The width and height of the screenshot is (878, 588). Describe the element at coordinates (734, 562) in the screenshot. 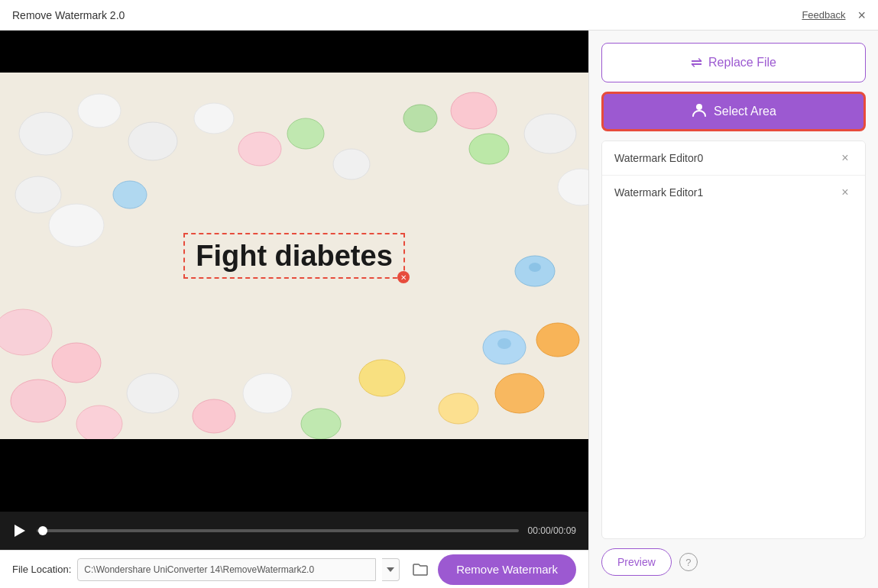

I see `preview-row: Preview ?` at that location.